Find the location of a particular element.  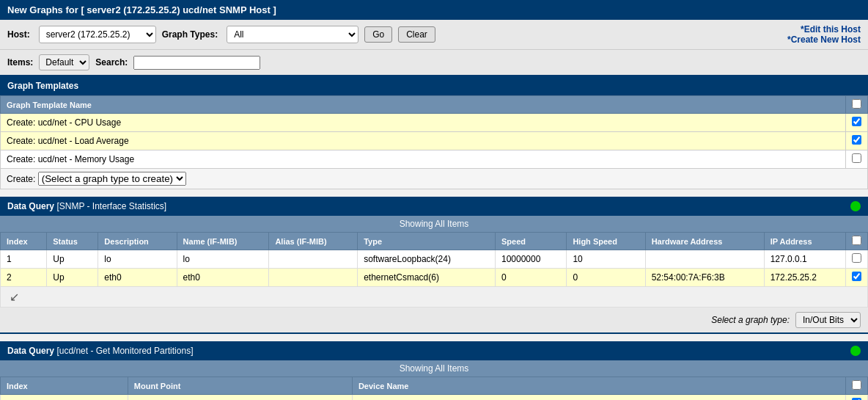

green-dot-partitions is located at coordinates (856, 351).